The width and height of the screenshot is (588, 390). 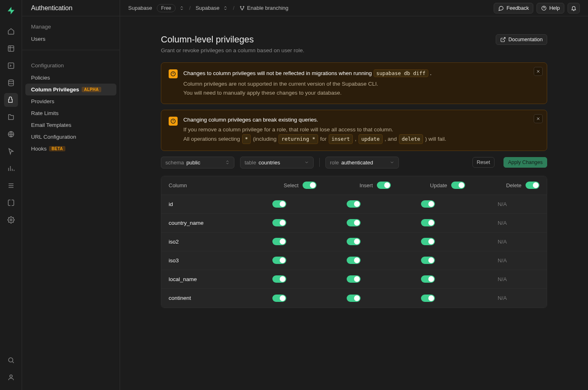 I want to click on toggle-select-all, so click(x=310, y=185).